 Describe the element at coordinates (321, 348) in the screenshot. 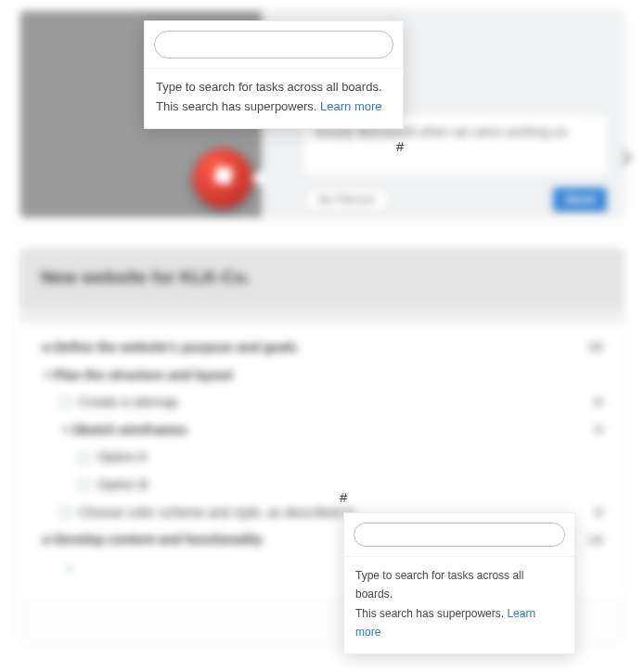

I see `task-text: Define the website's purpose and goals` at that location.